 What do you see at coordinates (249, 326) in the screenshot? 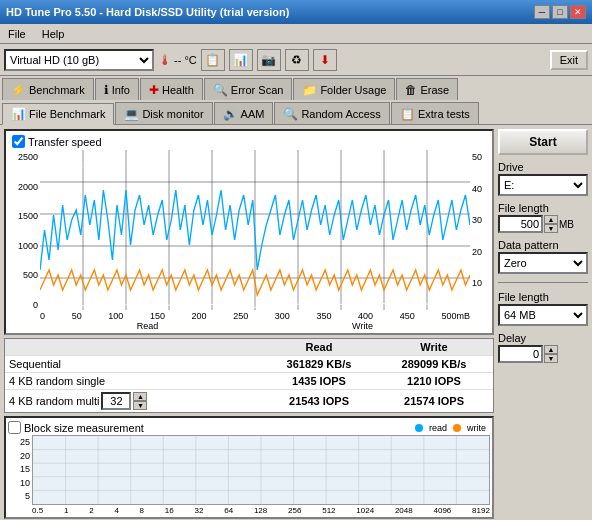
I see `x-axis-section-headers: Read Write` at bounding box center [249, 326].